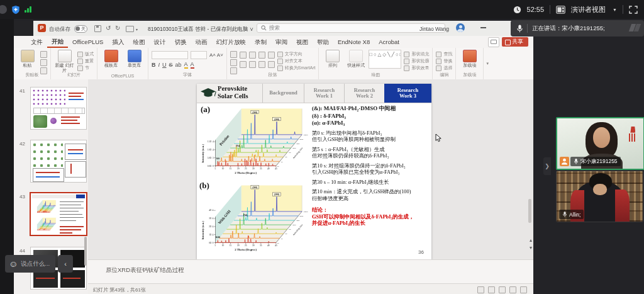  Describe the element at coordinates (286, 234) in the screenshot. I see `svg-text: 10s` at that location.